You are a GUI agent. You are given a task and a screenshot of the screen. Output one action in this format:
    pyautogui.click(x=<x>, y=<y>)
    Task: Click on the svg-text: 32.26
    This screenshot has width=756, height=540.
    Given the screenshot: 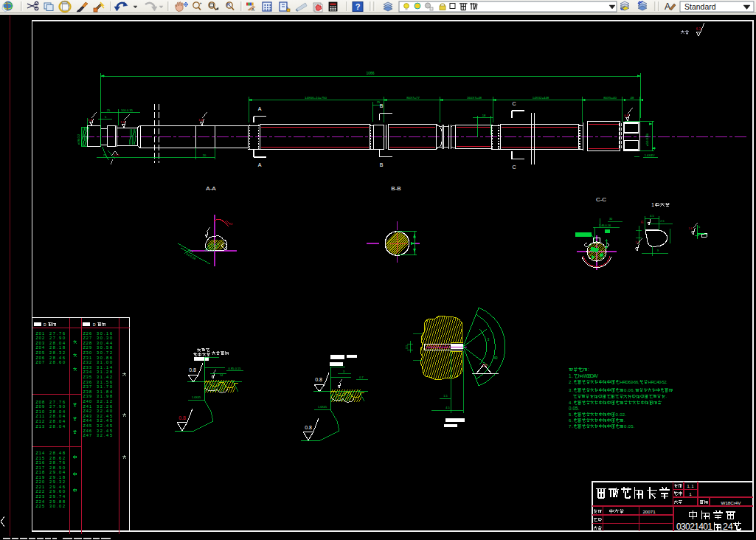 What is the action you would take?
    pyautogui.click(x=105, y=406)
    